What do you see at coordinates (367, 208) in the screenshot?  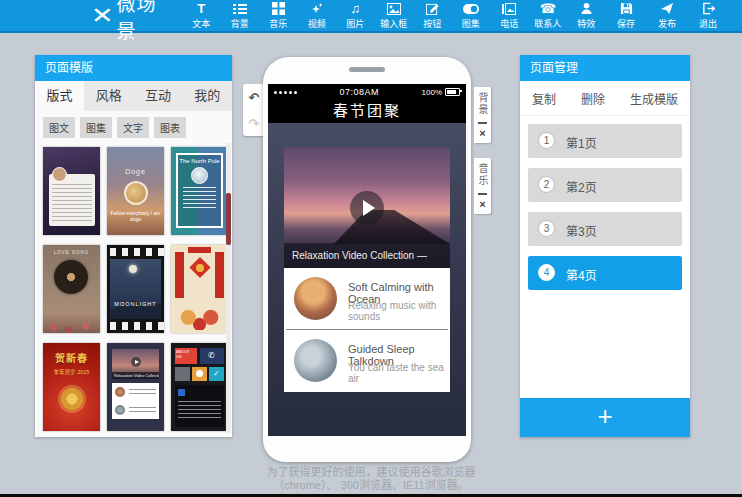 I see `video-element: Relaxation Video Collection —` at bounding box center [367, 208].